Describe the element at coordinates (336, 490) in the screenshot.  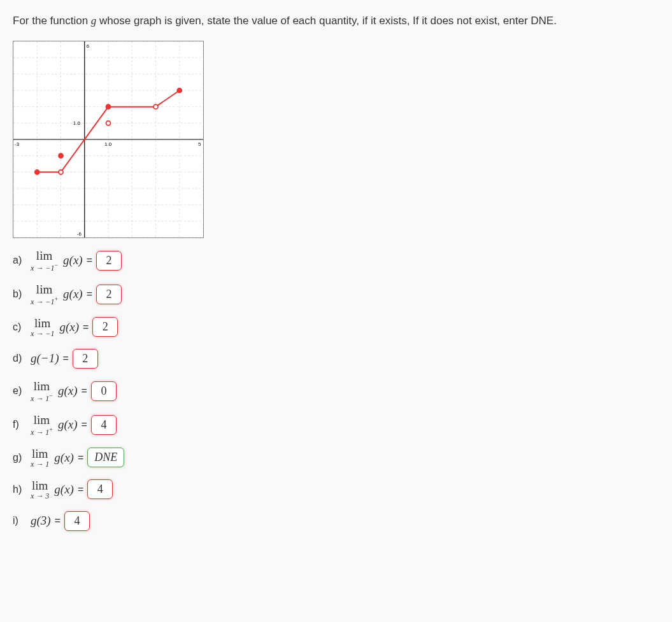
I see `question-row: h)limx → 3g(x)=4` at that location.